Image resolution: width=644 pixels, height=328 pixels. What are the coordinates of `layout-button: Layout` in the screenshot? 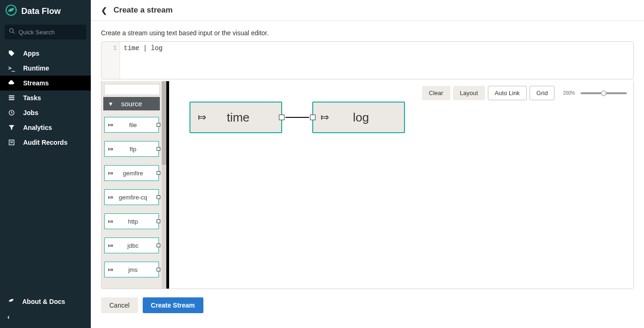 It's located at (469, 93).